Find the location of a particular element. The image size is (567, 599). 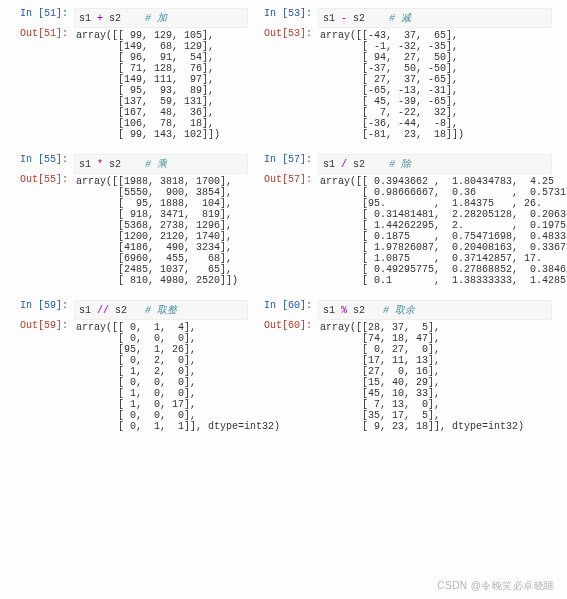

in-prompt-55: In [55]: is located at coordinates (41, 160).